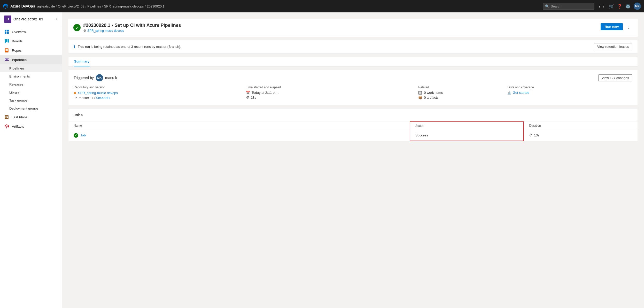 The width and height of the screenshot is (644, 308). I want to click on sidebar-item-pipelines-parent: Pipelines, so click(31, 60).